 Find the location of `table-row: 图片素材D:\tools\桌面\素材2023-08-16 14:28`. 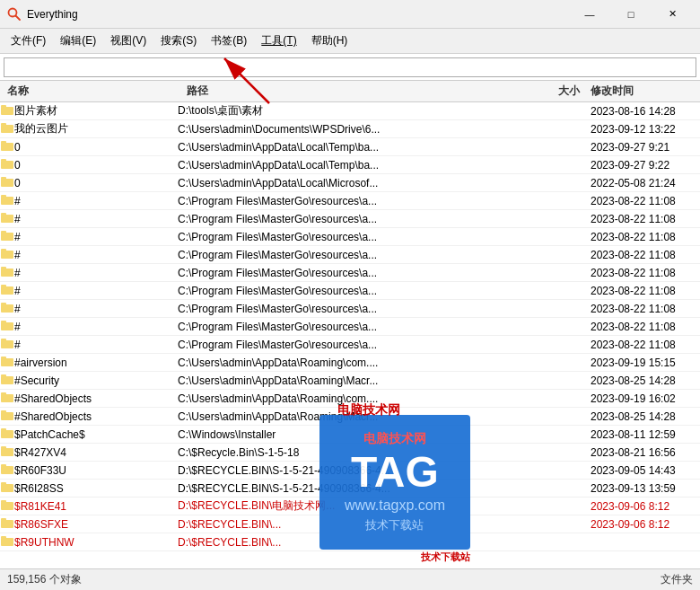

table-row: 图片素材D:\tools\桌面\素材2023-08-16 14:28 is located at coordinates (350, 111).